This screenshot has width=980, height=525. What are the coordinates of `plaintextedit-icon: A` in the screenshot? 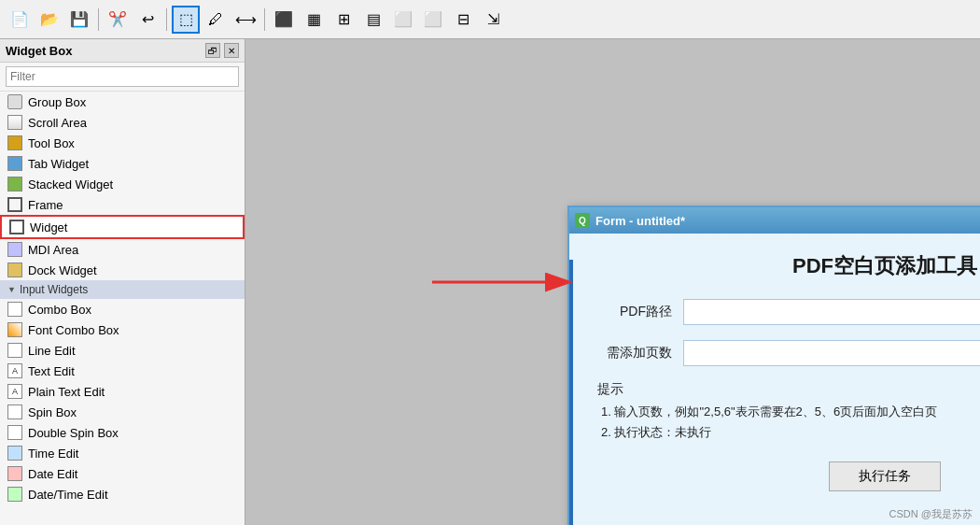 It's located at (15, 391).